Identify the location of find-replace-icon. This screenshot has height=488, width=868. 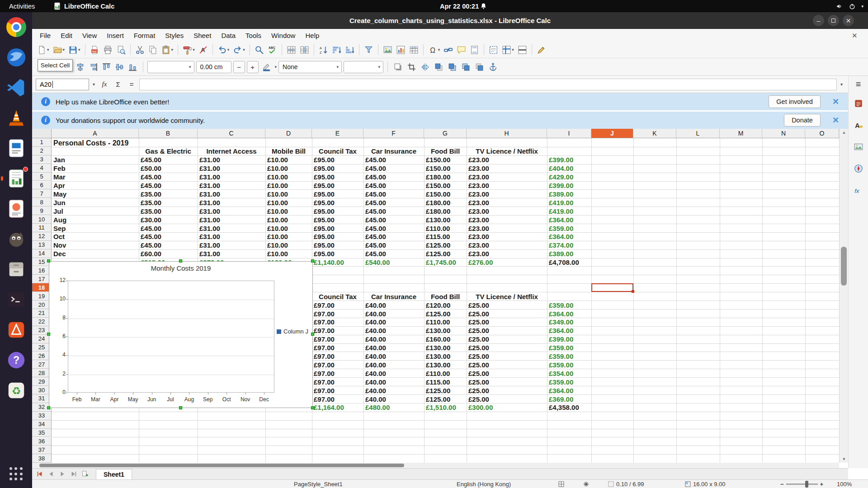
(259, 50).